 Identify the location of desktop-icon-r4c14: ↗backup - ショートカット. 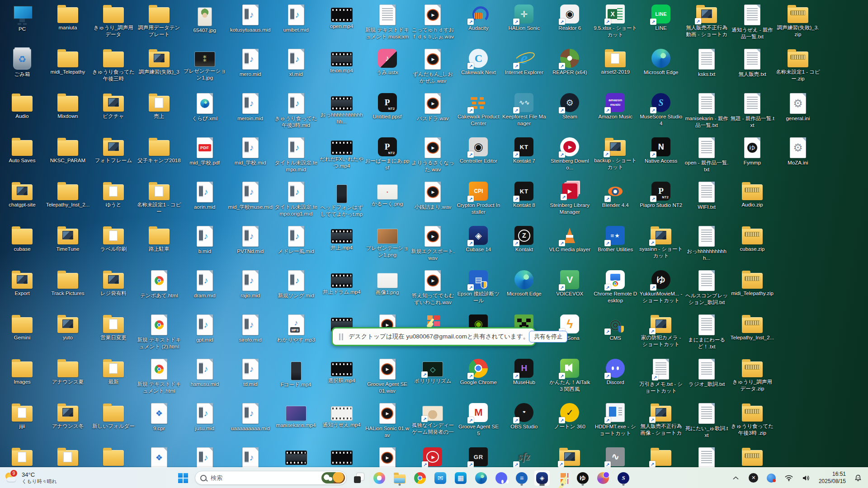
(615, 154).